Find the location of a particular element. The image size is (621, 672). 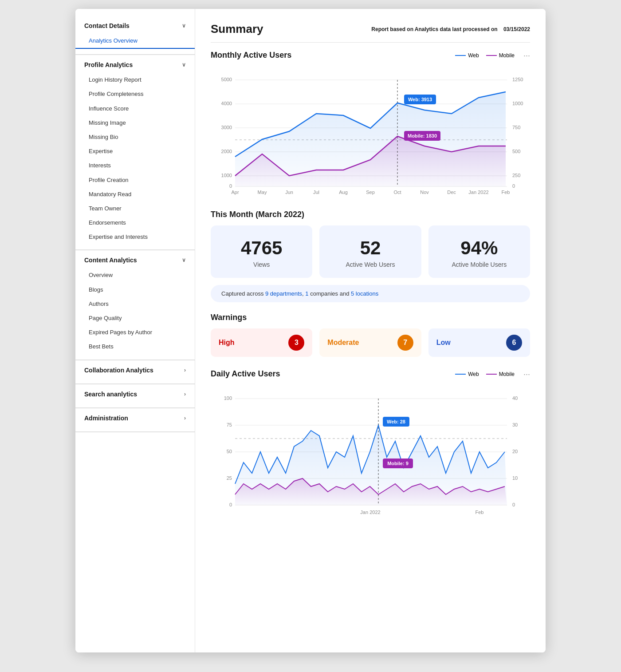

sidebar-section-label-profile-analytics: Profile Analytics is located at coordinates (108, 65).